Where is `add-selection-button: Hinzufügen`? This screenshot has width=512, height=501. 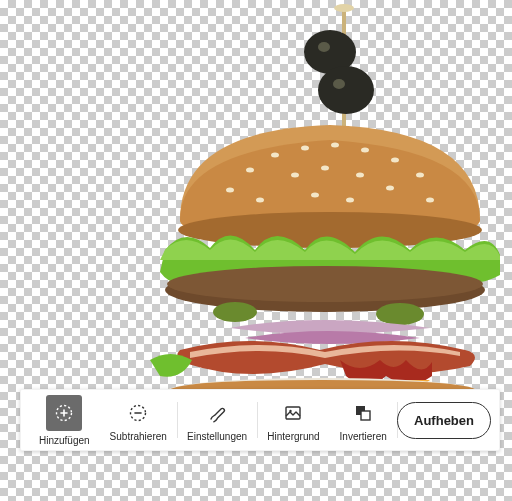
add-selection-button: Hinzufügen is located at coordinates (64, 420).